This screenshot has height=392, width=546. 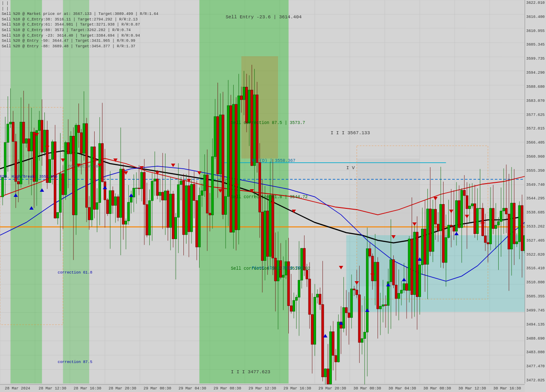 What do you see at coordinates (536, 227) in the screenshot?
I see `scale-price-label: 3533.262` at bounding box center [536, 227].